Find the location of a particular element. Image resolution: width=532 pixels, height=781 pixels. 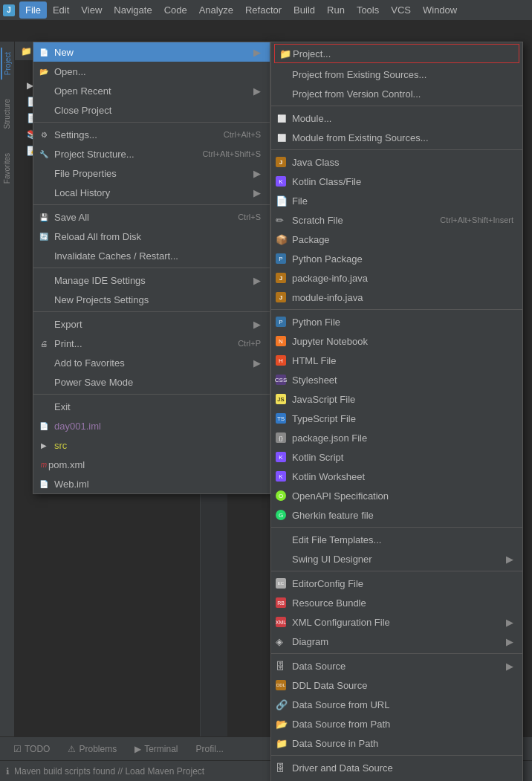

new-menu-project: 📁 Project... is located at coordinates (397, 54).